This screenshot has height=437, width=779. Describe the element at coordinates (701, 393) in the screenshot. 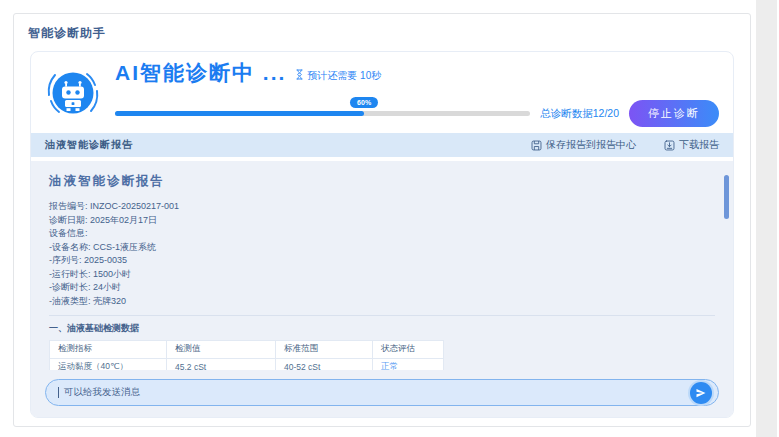

I see `send-icon` at that location.